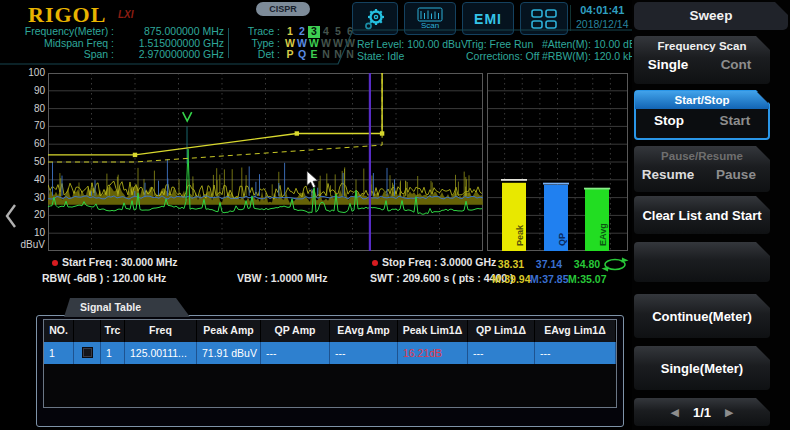 The width and height of the screenshot is (790, 430). What do you see at coordinates (113, 331) in the screenshot?
I see `column-header: Trc` at bounding box center [113, 331].